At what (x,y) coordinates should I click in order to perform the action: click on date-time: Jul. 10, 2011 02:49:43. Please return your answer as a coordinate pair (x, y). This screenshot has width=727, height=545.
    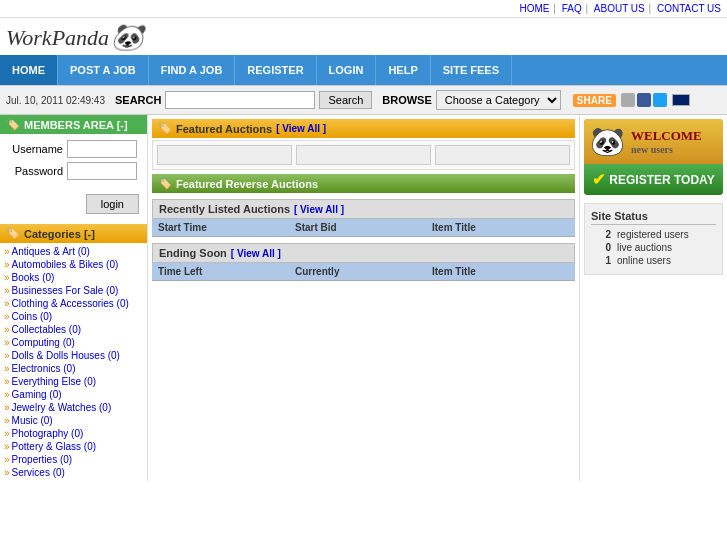
    Looking at the image, I should click on (56, 100).